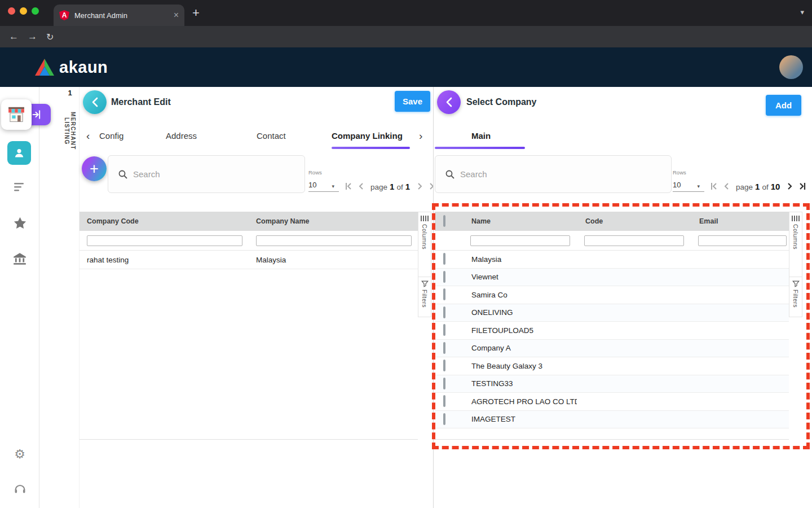 The height and width of the screenshot is (508, 812). I want to click on table-row: Company A, so click(612, 349).